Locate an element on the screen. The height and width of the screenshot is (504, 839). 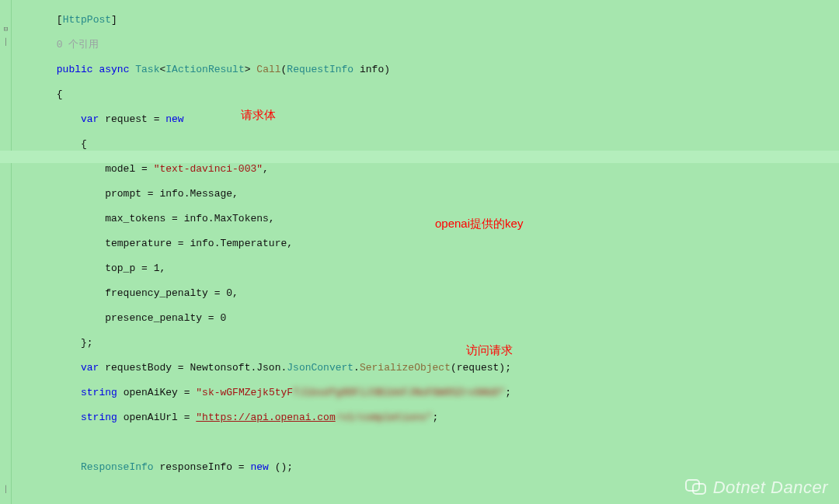
code-line: string openAiUrl = "https://api.openai.c… is located at coordinates (430, 418).